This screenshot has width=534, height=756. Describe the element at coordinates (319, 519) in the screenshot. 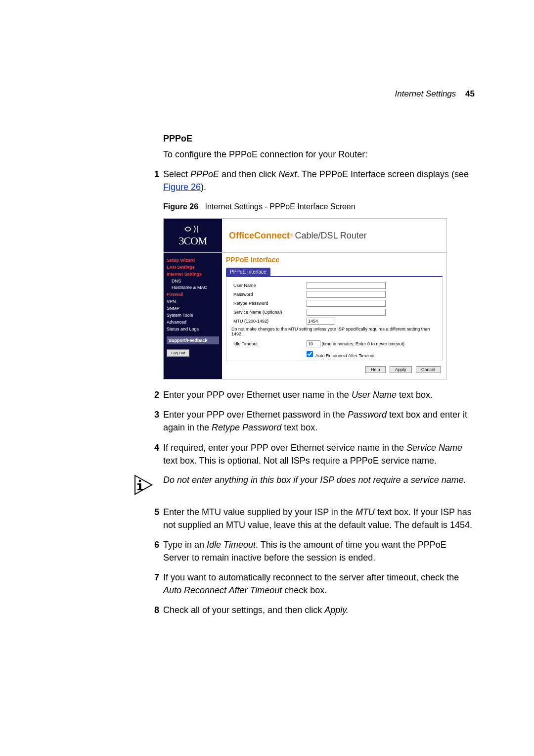

I see `step-text: Enter the MTU value supplied by your ISP…` at that location.